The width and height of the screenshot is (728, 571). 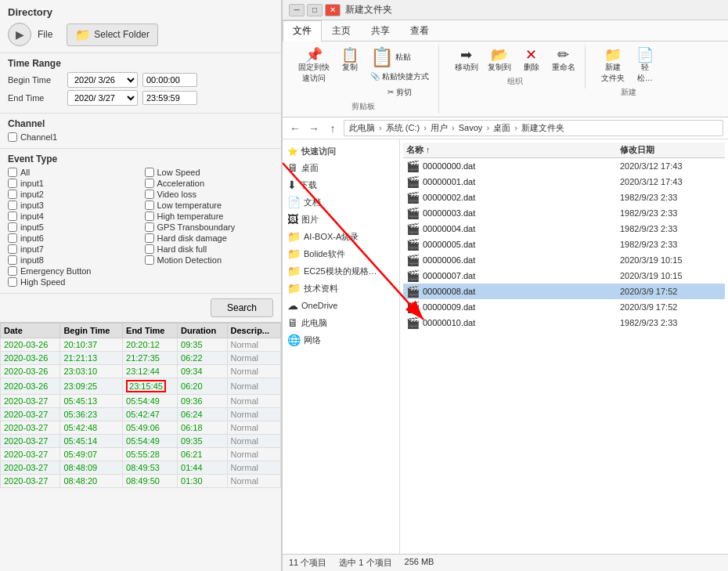 What do you see at coordinates (399, 57) in the screenshot?
I see `paste-btn: 📋 粘贴` at bounding box center [399, 57].